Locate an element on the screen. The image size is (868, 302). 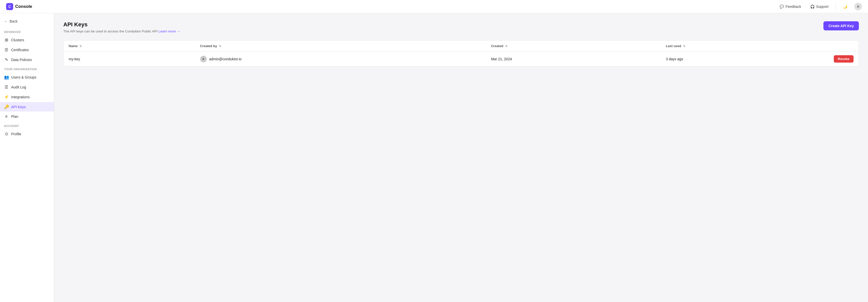
logo-icon: C is located at coordinates (9, 7).